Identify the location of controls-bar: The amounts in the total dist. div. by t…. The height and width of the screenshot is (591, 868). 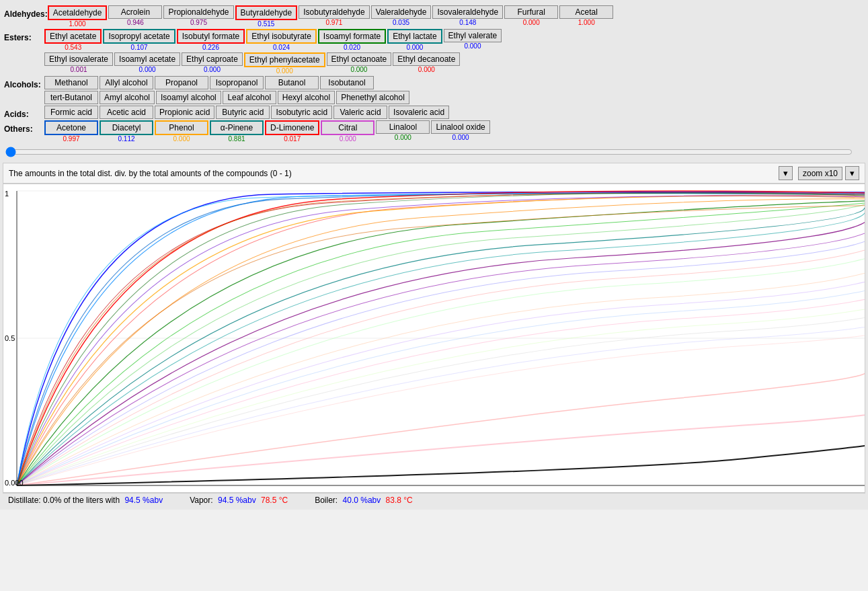
(434, 173).